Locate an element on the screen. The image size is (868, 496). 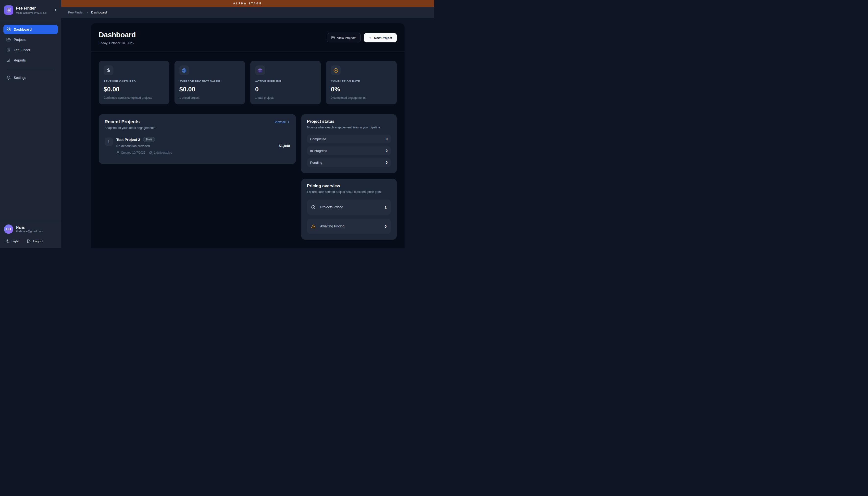
breadcrumb-root: Fee Finder is located at coordinates (76, 12).